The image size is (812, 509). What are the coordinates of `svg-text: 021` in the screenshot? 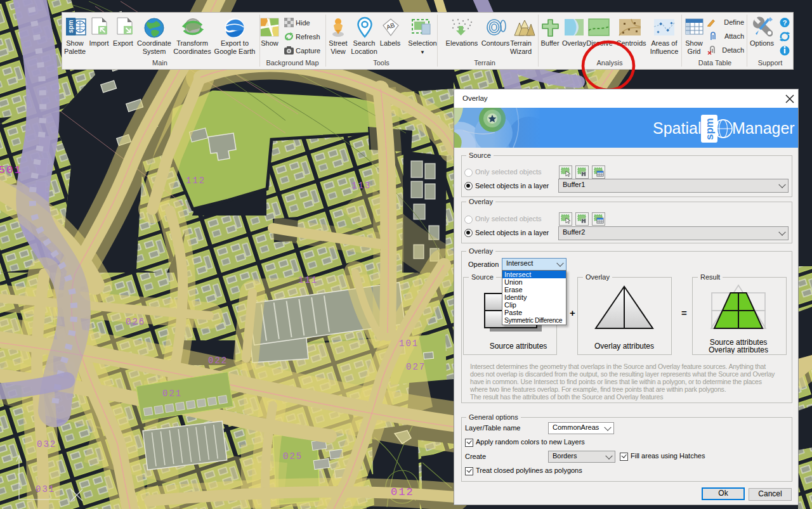 It's located at (173, 394).